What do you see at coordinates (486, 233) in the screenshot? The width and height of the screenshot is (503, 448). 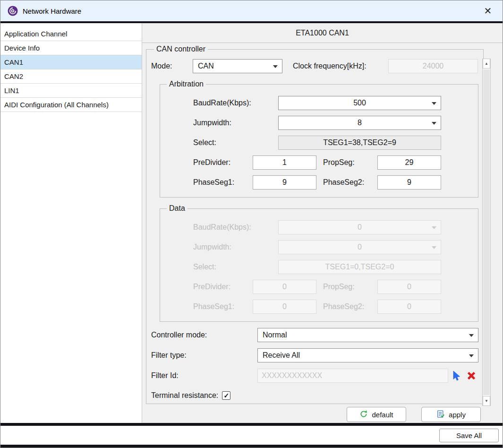 I see `vertical-scrollbar: ▲ ▼` at bounding box center [486, 233].